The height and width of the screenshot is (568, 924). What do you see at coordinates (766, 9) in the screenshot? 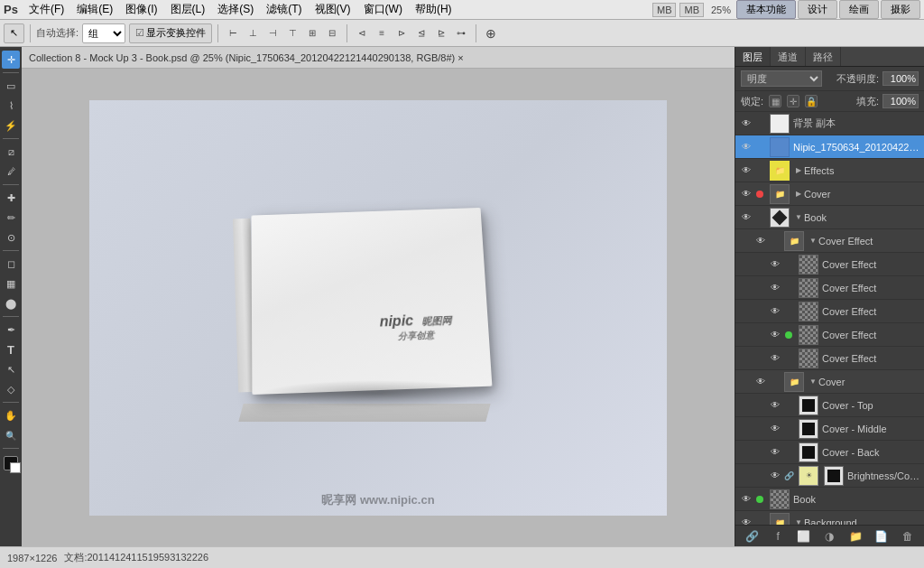
I see `top-nav-basic: 基本功能` at bounding box center [766, 9].